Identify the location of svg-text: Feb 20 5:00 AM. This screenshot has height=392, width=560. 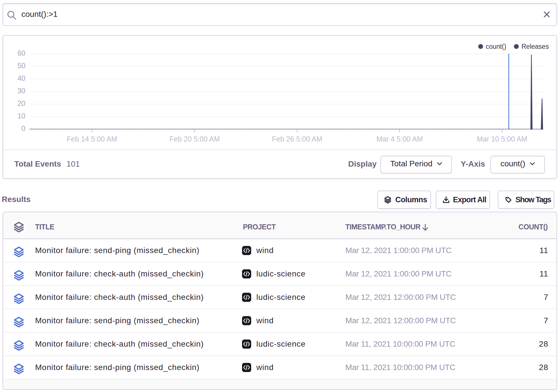
(195, 139).